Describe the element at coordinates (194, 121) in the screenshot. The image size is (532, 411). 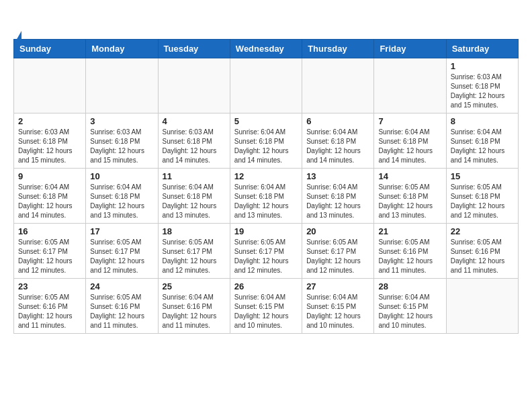
I see `day-number: 4` at that location.